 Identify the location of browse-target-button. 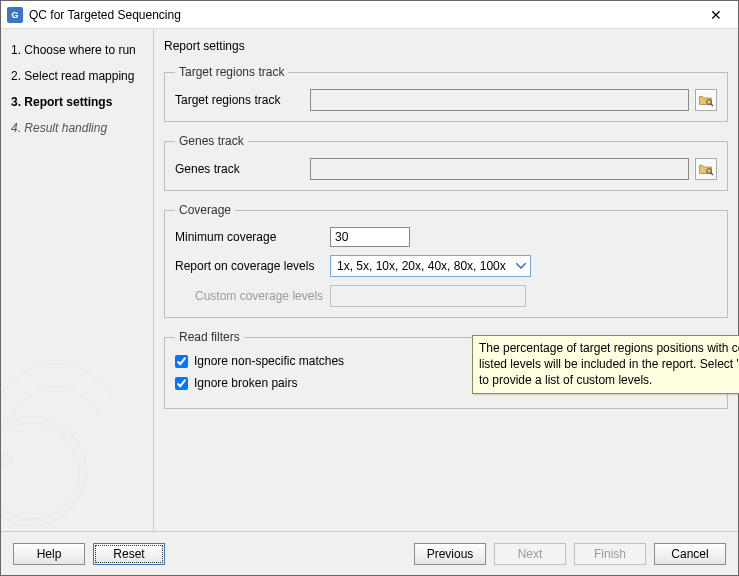
(706, 100).